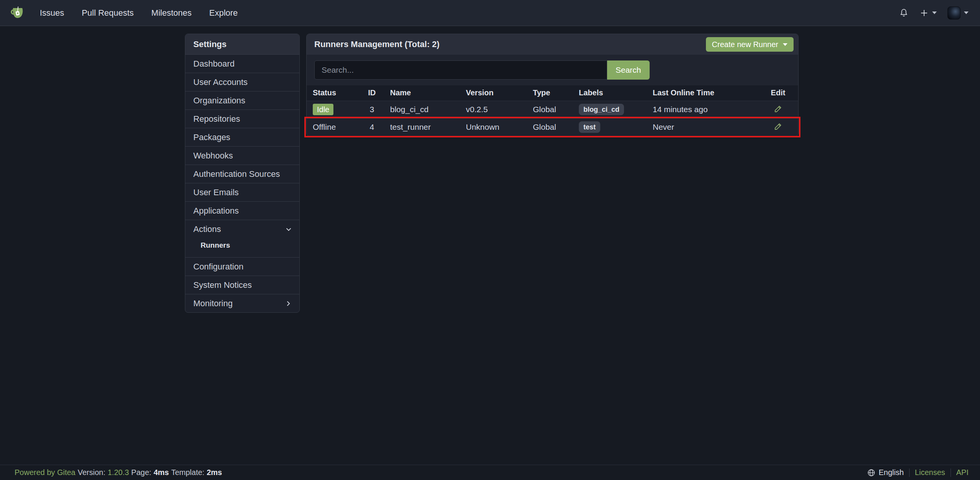 Image resolution: width=980 pixels, height=480 pixels. I want to click on sidebar-item-applications: Applications, so click(242, 211).